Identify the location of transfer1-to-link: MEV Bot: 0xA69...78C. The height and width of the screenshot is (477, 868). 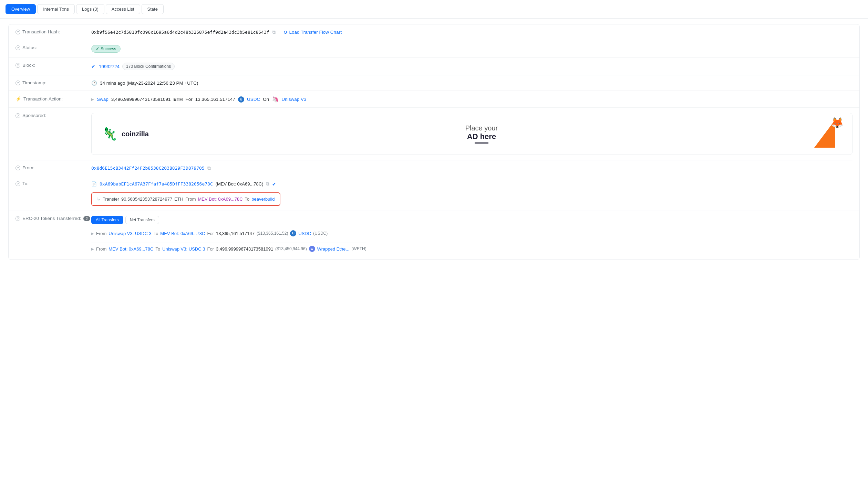
(183, 233).